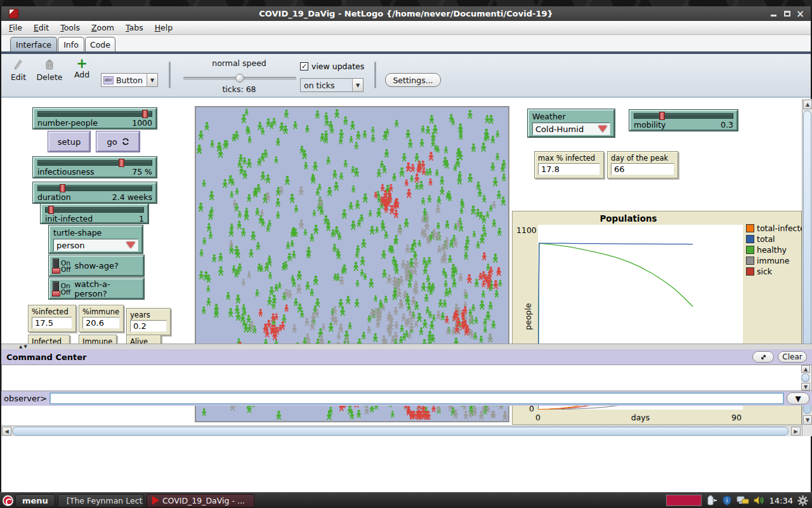  Describe the element at coordinates (66, 263) in the screenshot. I see `switch-on-label: On` at that location.